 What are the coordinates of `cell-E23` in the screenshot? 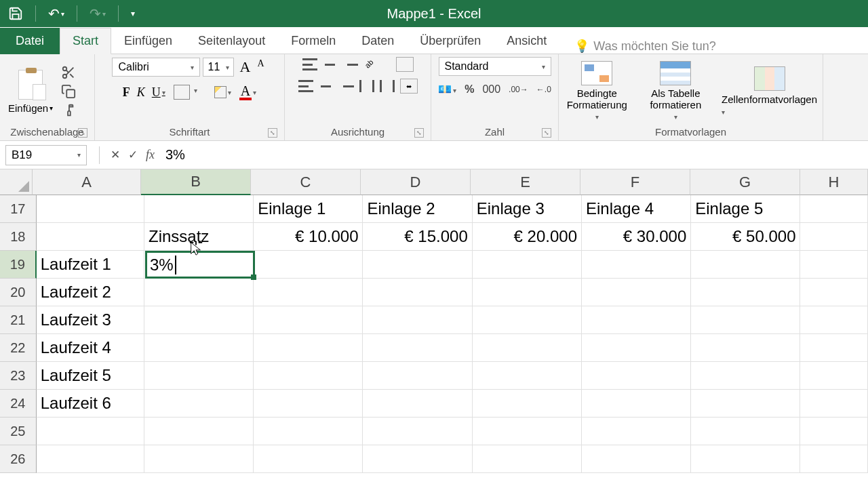 It's located at (528, 375).